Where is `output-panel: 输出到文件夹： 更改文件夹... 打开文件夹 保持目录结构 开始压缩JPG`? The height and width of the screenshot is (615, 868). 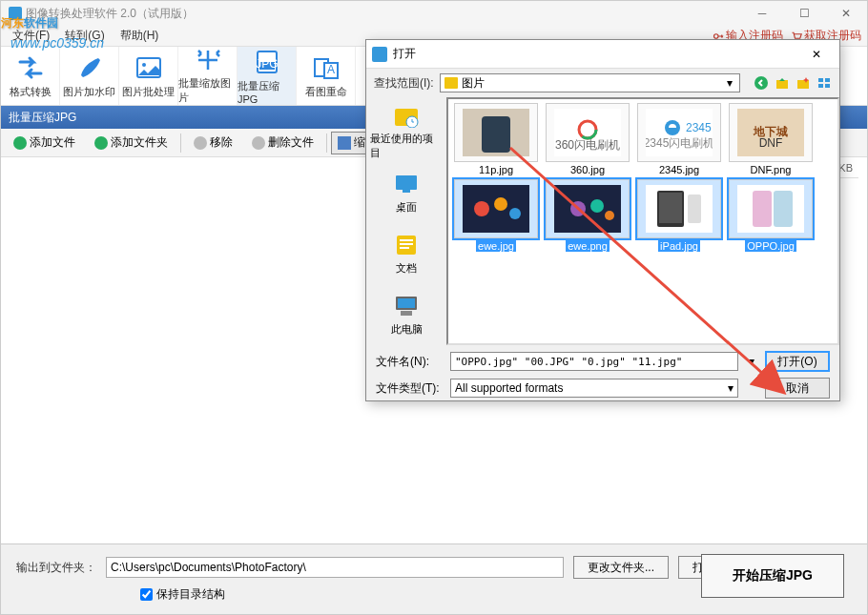
output-panel: 输出到文件夹： 更改文件夹... 打开文件夹 保持目录结构 开始压缩JPG is located at coordinates (434, 579).